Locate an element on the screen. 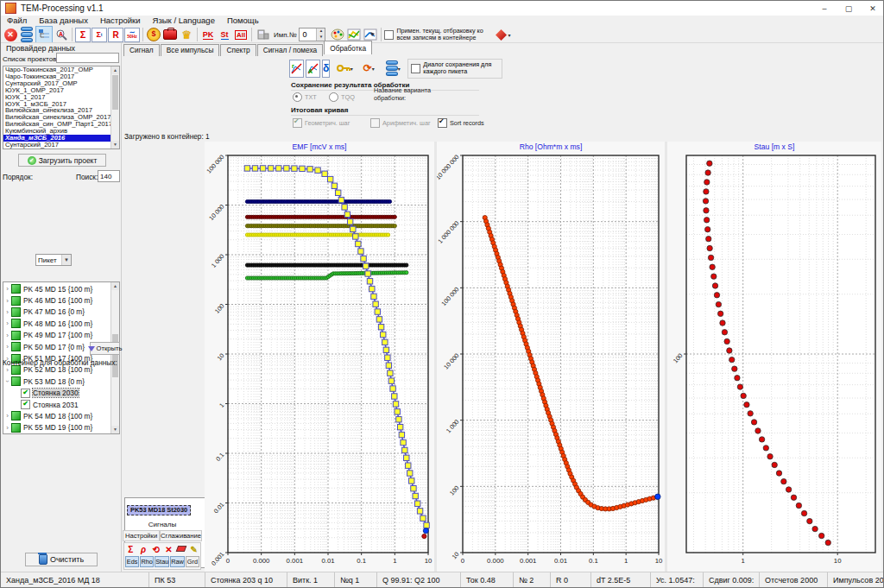 The width and height of the screenshot is (884, 588). arithmetic-checkbox is located at coordinates (375, 123).